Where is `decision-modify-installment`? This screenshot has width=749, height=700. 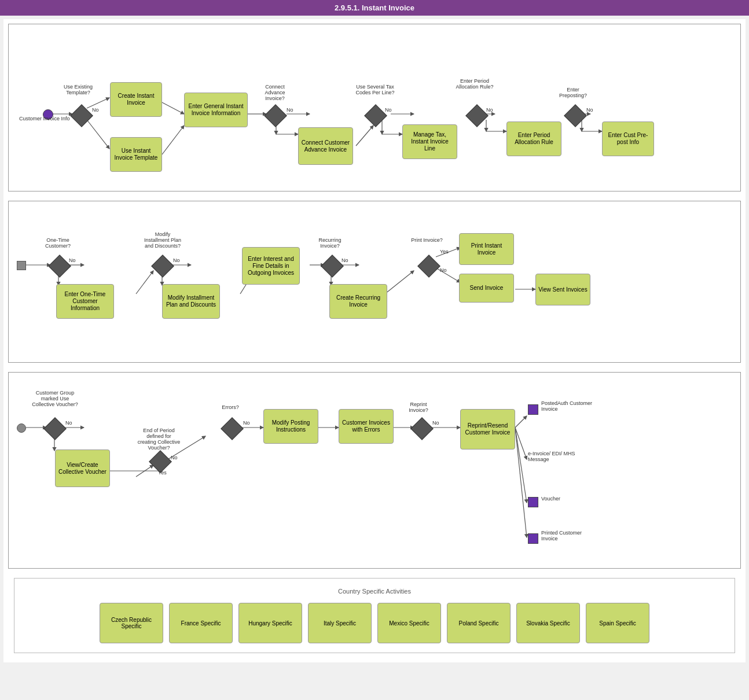
decision-modify-installment is located at coordinates (163, 266).